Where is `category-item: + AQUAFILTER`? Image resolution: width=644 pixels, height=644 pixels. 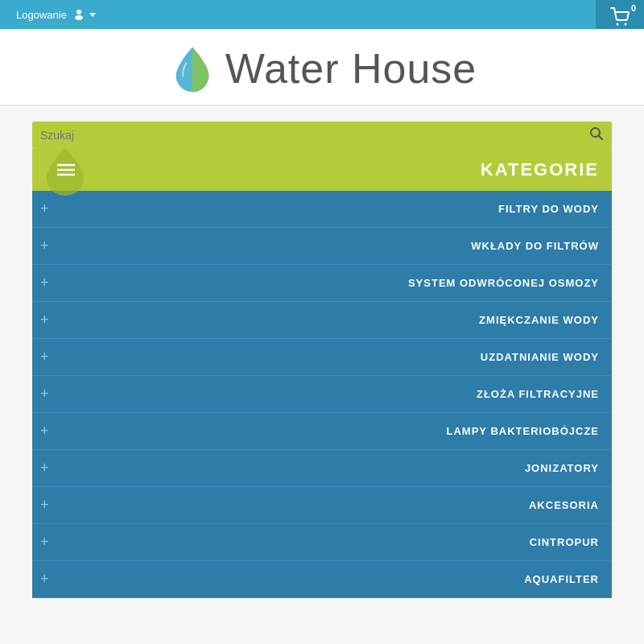 category-item: + AQUAFILTER is located at coordinates (322, 580).